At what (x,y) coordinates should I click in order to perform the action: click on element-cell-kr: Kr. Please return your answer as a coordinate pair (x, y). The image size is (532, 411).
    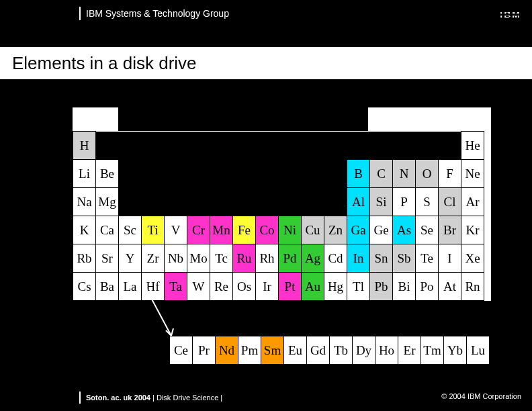
    Looking at the image, I should click on (473, 230).